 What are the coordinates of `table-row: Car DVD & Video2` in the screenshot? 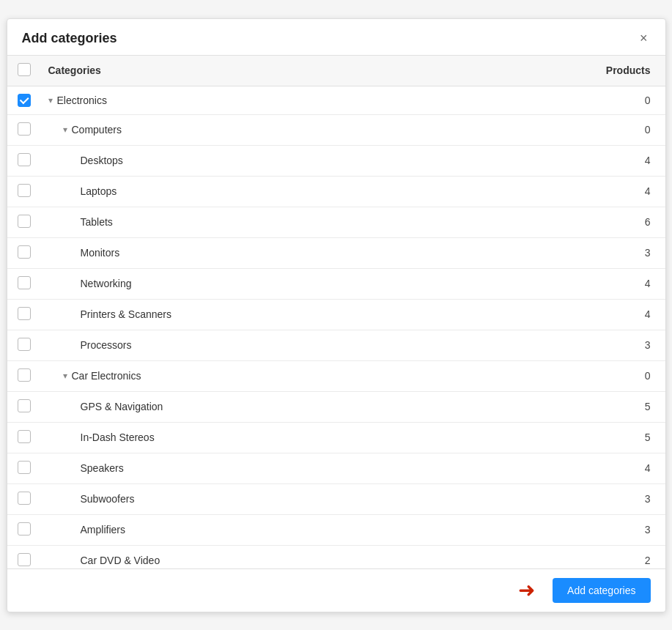 It's located at (336, 557).